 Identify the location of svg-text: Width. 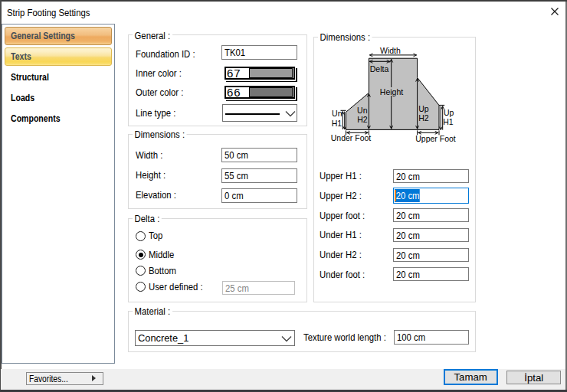
(391, 51).